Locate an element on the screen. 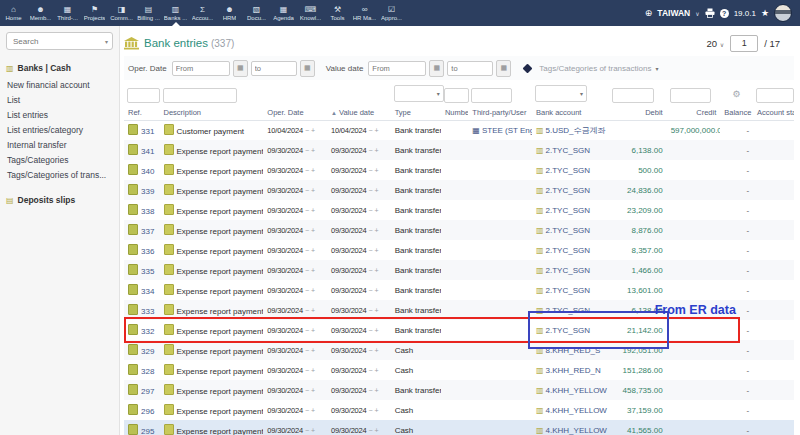 The width and height of the screenshot is (800, 435). column-header-debit: Debit is located at coordinates (638, 112).